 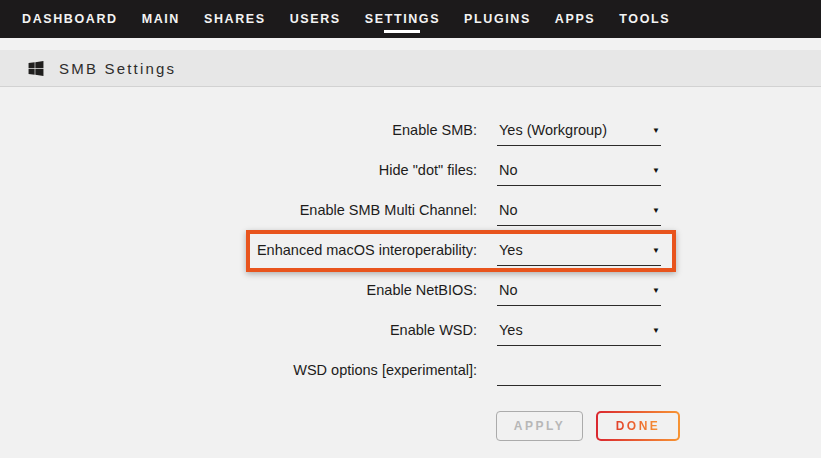 I want to click on nav-item-shares: SHARES, so click(x=235, y=19).